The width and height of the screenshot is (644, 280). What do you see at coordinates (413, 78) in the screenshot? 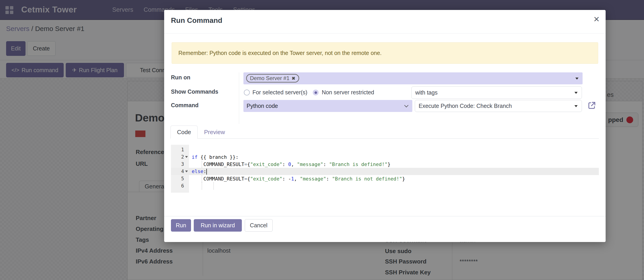
I see `run-on-field: Demo Server #1 ✖` at bounding box center [413, 78].